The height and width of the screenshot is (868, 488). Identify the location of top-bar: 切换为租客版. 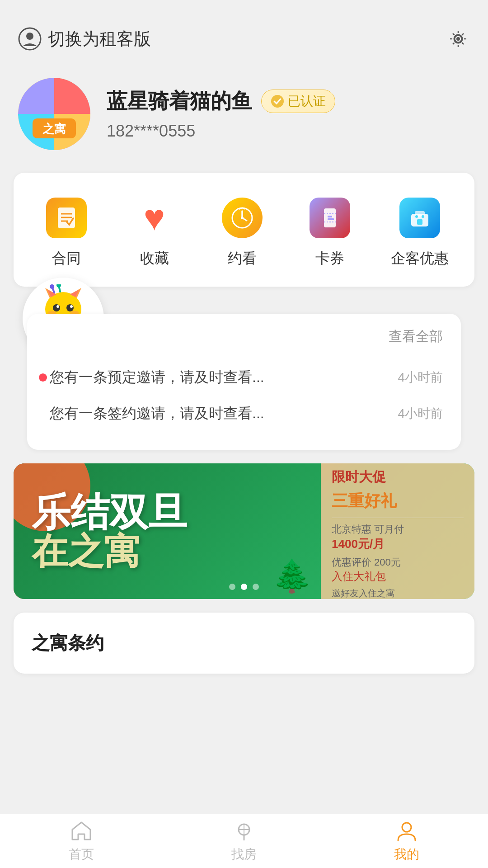
(244, 32).